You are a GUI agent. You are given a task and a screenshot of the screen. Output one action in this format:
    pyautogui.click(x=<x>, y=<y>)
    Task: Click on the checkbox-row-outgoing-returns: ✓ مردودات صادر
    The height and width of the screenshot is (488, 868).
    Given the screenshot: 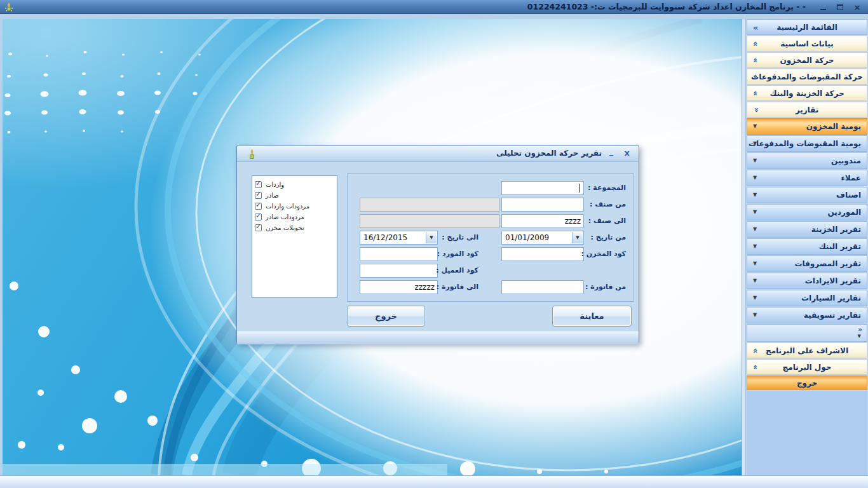 What is the action you would take?
    pyautogui.click(x=295, y=217)
    